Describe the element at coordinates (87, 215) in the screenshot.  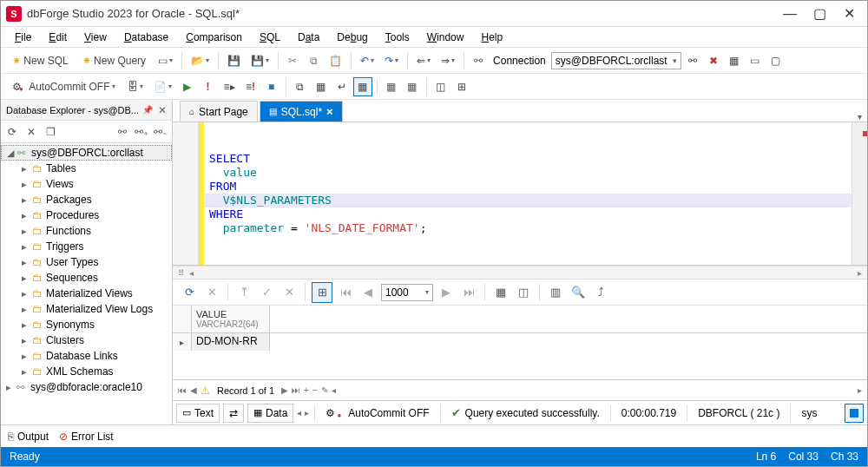
I see `tree-folder: ▸🗀Procedures` at that location.